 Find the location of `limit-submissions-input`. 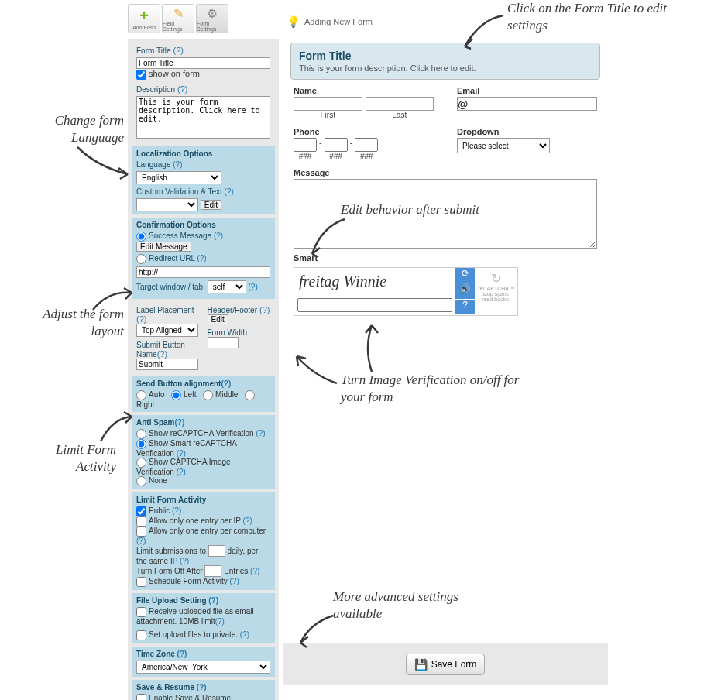

limit-submissions-input is located at coordinates (217, 551).